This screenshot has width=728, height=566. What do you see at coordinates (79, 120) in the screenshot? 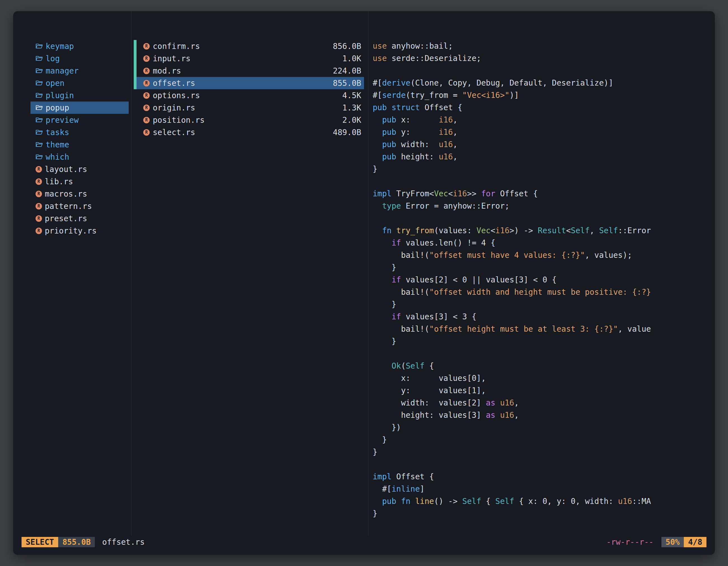
I see `sidebar-item-preview: preview` at bounding box center [79, 120].